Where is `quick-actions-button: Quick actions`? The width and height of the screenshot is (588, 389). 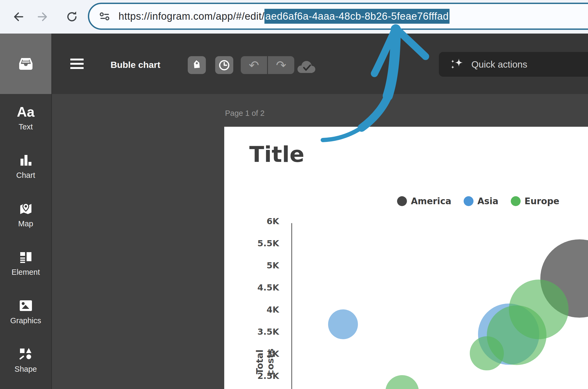 quick-actions-button: Quick actions is located at coordinates (513, 64).